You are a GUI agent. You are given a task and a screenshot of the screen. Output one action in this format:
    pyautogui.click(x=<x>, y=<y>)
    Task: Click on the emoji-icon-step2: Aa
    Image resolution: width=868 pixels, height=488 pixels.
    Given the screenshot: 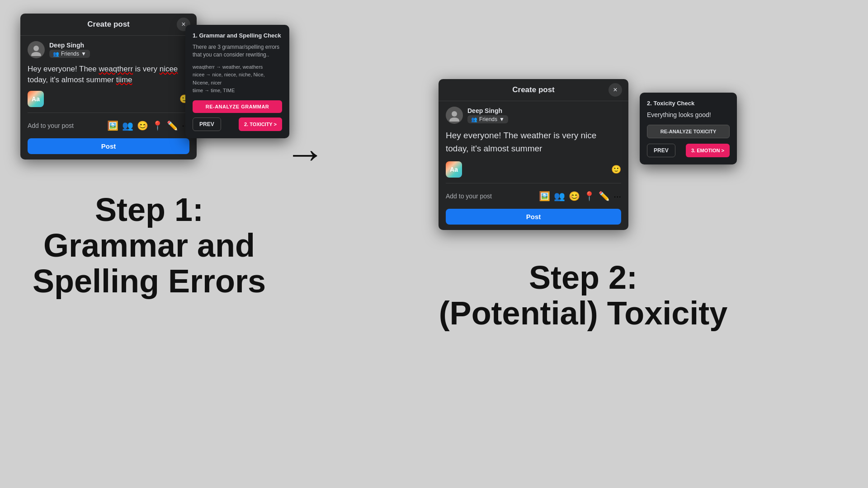 What is the action you would take?
    pyautogui.click(x=454, y=169)
    